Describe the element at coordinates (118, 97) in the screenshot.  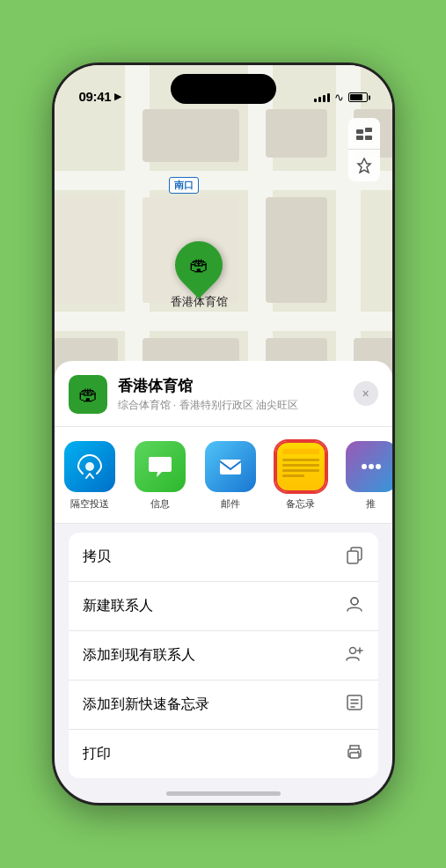
I see `location-icon: ▶` at that location.